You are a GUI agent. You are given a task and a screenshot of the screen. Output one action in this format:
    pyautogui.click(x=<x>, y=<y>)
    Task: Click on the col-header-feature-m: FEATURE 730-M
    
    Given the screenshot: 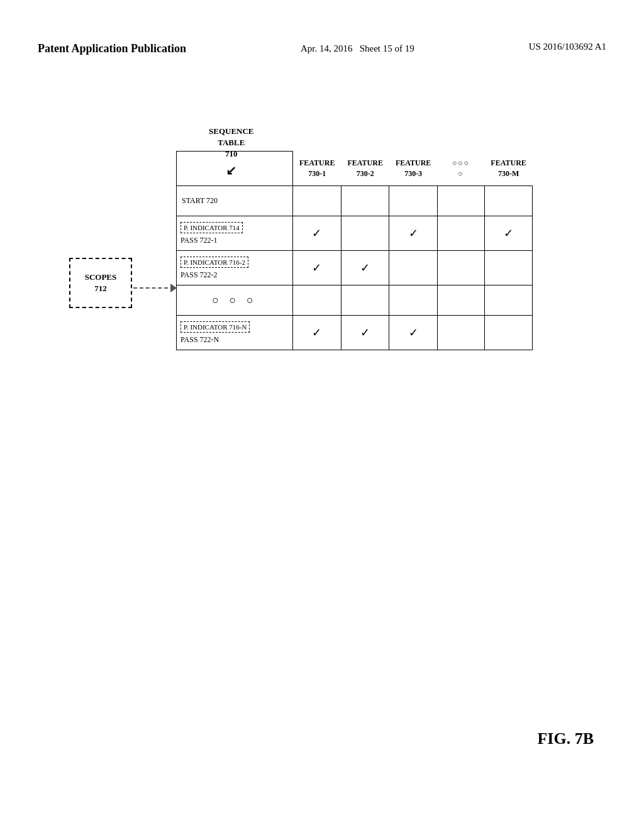 What is the action you would take?
    pyautogui.click(x=508, y=169)
    